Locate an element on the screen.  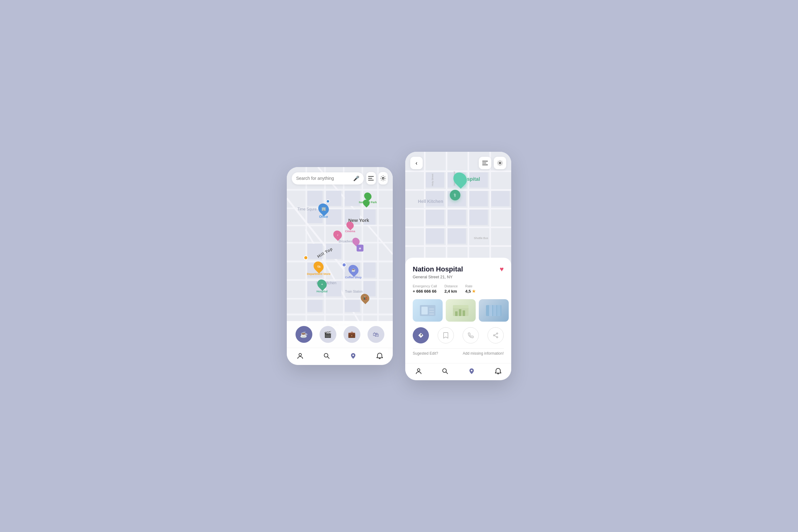
search-input-wrap: 🎤 is located at coordinates (328, 178).